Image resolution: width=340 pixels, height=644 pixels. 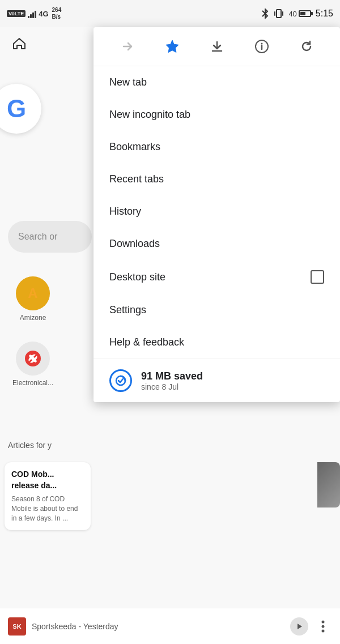 What do you see at coordinates (16, 14) in the screenshot?
I see `volte-badge: VoLTE` at bounding box center [16, 14].